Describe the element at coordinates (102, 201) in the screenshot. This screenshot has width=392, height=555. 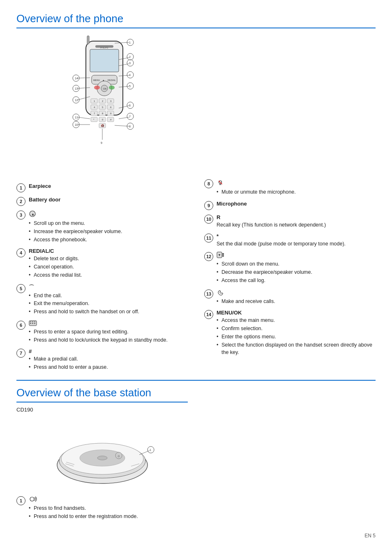
I see `item-2: 2 Battery door` at that location.